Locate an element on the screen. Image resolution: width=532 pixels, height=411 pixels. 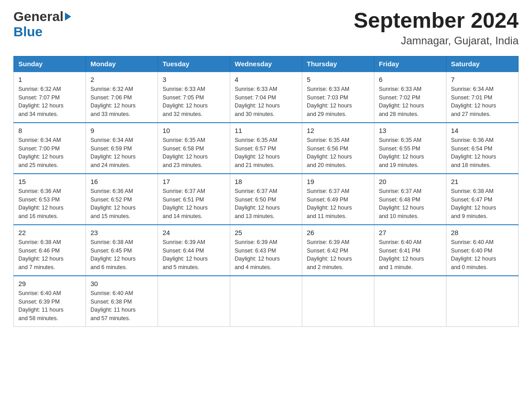
table-row: 6 Sunrise: 6:33 AMSunset: 7:02 PMDayligh… is located at coordinates (410, 97).